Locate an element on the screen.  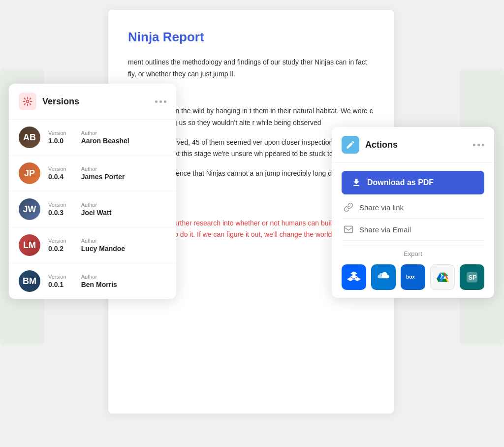
svg-text: SP is located at coordinates (472, 278).